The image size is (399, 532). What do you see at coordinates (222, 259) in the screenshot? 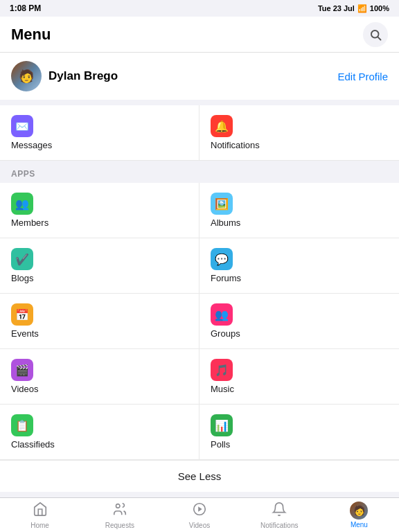
I see `forums-icon: 💬` at bounding box center [222, 259].